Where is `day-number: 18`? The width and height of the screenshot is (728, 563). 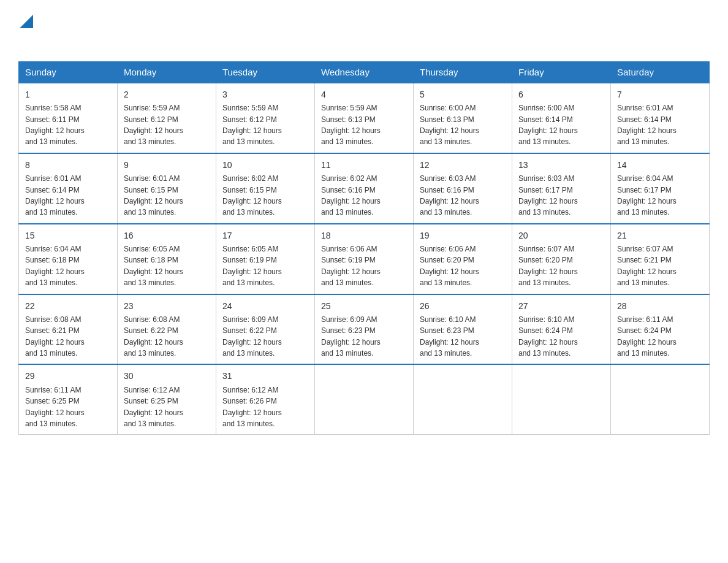 day-number: 18 is located at coordinates (364, 236).